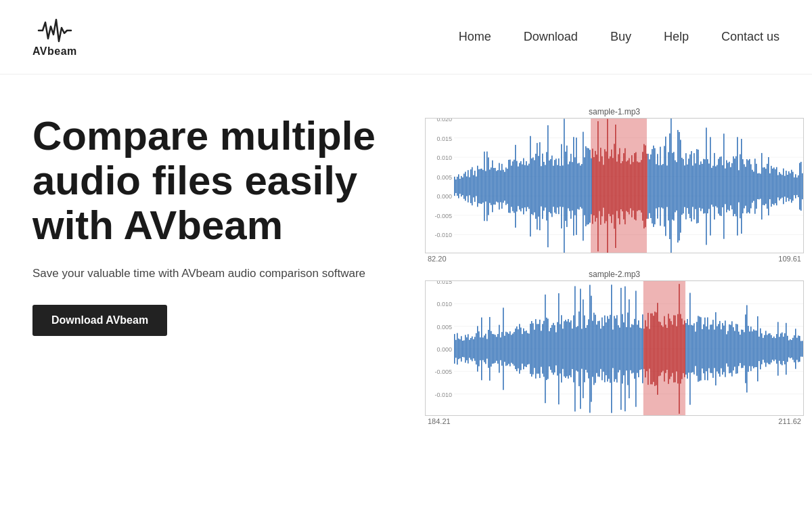 This screenshot has width=812, height=508. I want to click on nav-help: Help, so click(677, 37).